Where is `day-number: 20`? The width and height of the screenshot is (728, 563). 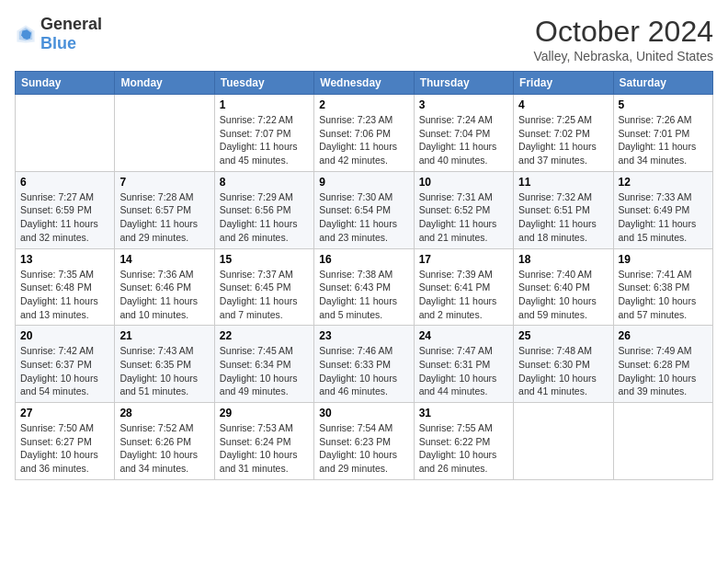
day-number: 20 is located at coordinates (64, 336).